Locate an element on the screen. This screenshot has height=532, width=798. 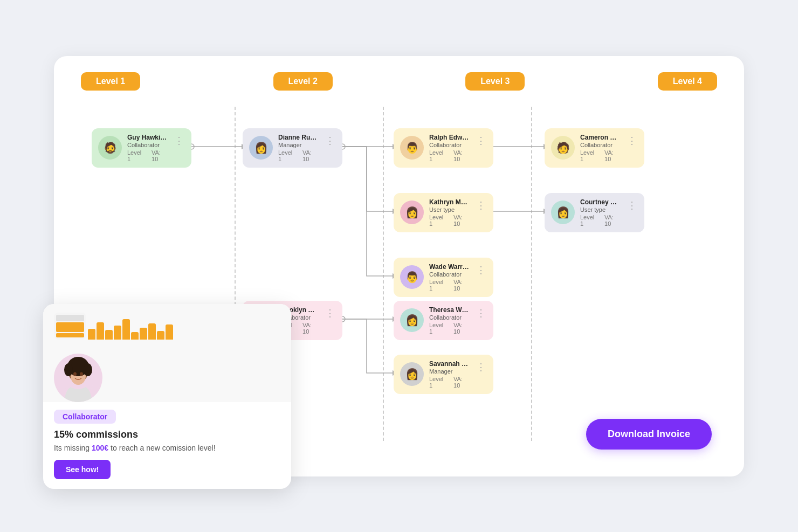
node-kathryn: 👩 Kathryn Murphy User type Level 1 VA: 1… is located at coordinates (443, 212).